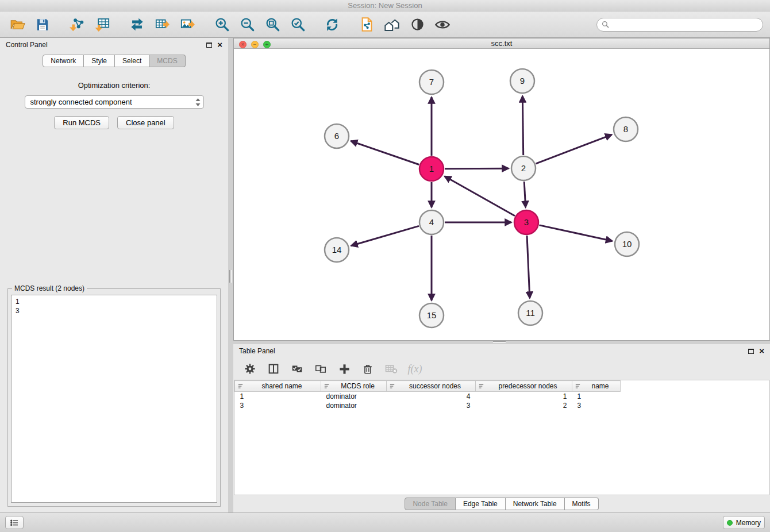 The width and height of the screenshot is (770, 532). What do you see at coordinates (162, 25) in the screenshot?
I see `export-table-button` at bounding box center [162, 25].